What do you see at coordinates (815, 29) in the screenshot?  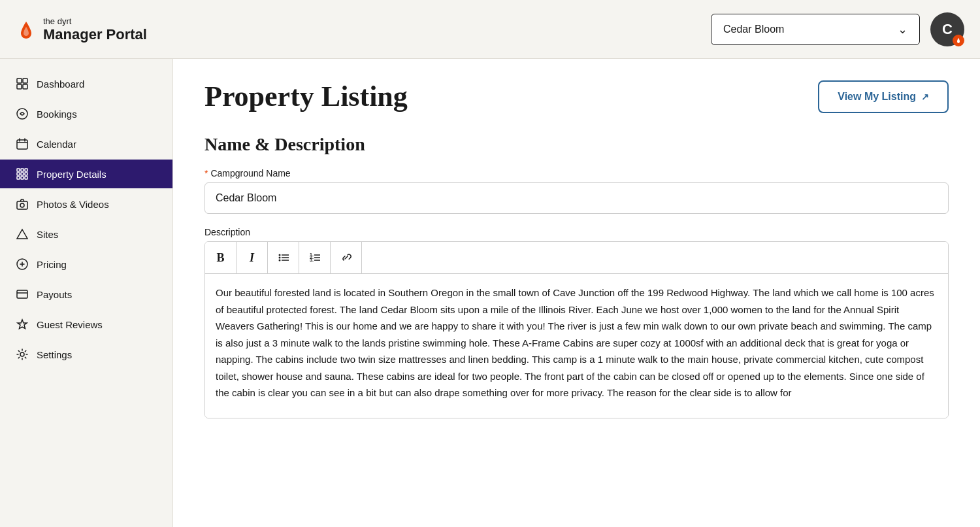 I see `property-selector: Cedar Bloom ⌄` at bounding box center [815, 29].